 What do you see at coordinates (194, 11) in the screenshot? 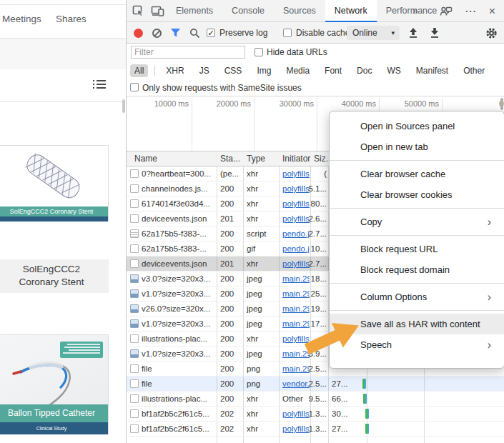
I see `tab-elements: Elements` at bounding box center [194, 11].